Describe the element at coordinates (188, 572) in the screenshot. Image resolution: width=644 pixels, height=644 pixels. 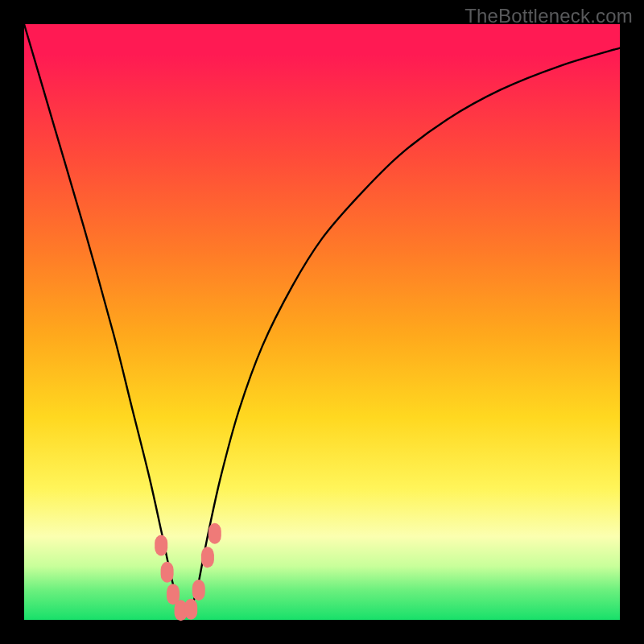
I see `curve-markers` at that location.